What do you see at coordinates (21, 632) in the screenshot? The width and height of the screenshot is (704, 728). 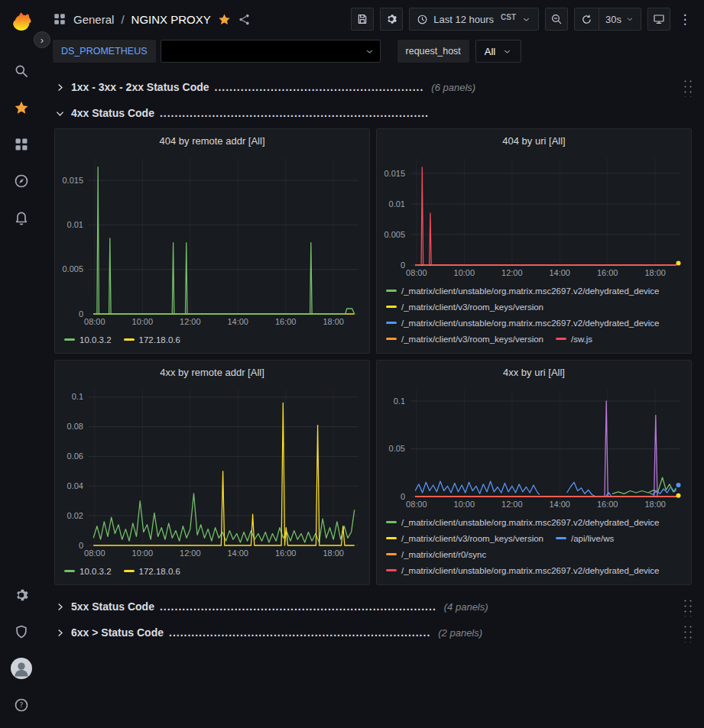 I see `shield-icon` at bounding box center [21, 632].